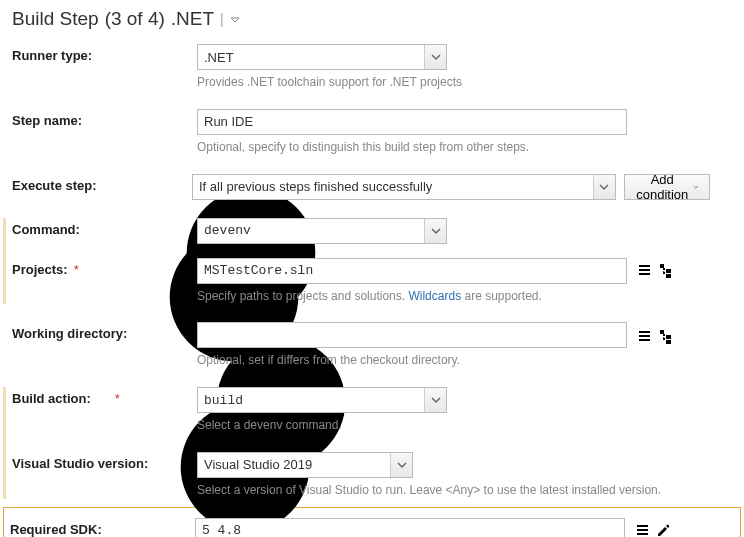 This screenshot has width=744, height=537. I want to click on command-select, so click(322, 231).